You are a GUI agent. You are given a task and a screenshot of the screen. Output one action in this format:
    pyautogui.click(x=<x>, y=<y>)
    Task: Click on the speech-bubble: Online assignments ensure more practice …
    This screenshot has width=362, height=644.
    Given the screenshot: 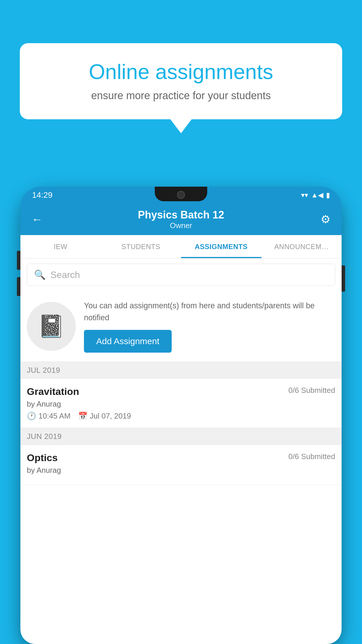 What is the action you would take?
    pyautogui.click(x=181, y=81)
    